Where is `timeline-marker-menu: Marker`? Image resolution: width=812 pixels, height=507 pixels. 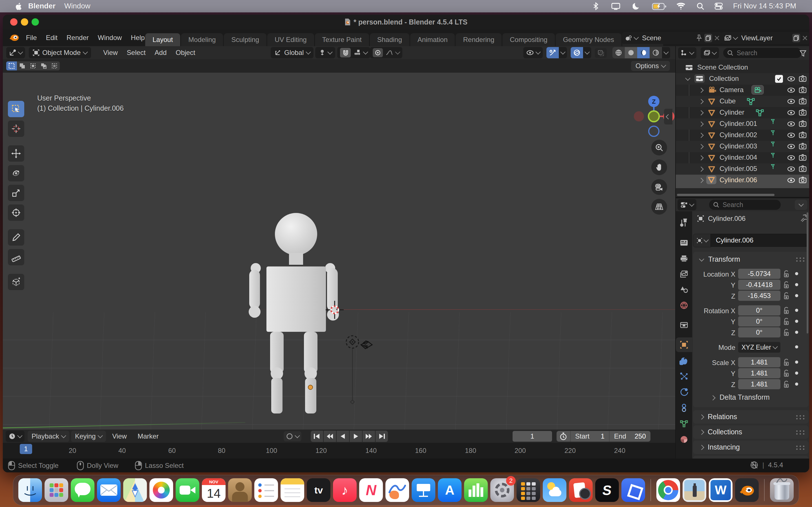 timeline-marker-menu: Marker is located at coordinates (148, 436).